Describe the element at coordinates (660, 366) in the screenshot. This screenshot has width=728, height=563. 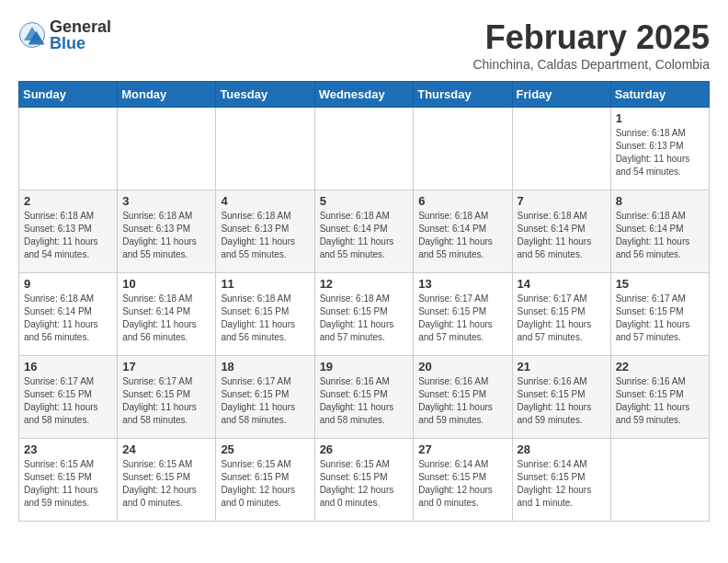
I see `day-number: 22` at that location.